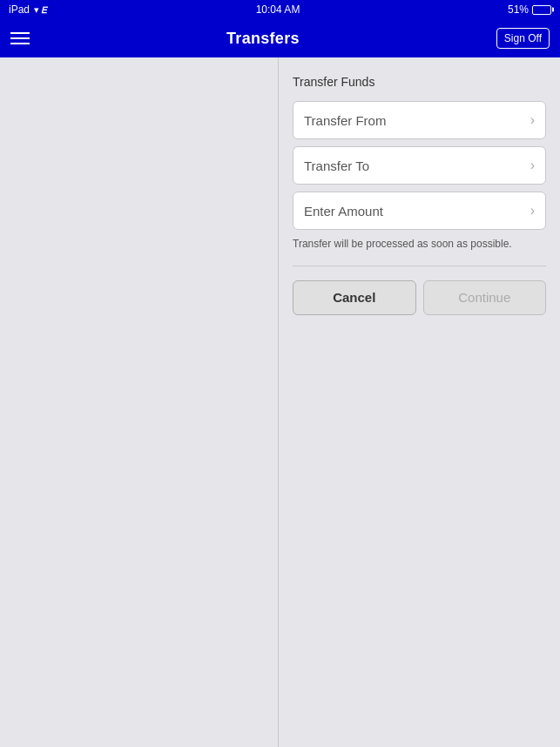  I want to click on nav-bar: Transfers Sign Off, so click(280, 38).